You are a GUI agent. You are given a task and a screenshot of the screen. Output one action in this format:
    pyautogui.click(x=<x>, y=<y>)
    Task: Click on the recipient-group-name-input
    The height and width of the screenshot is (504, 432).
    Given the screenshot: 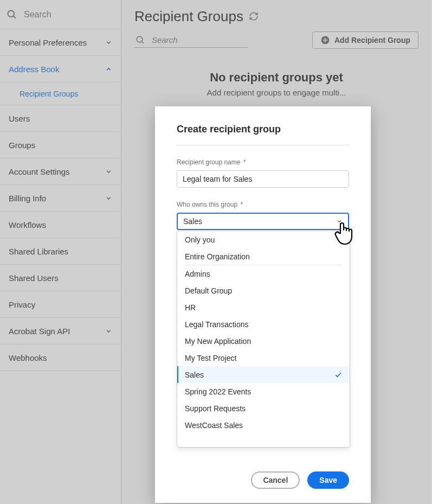 What is the action you would take?
    pyautogui.click(x=263, y=179)
    